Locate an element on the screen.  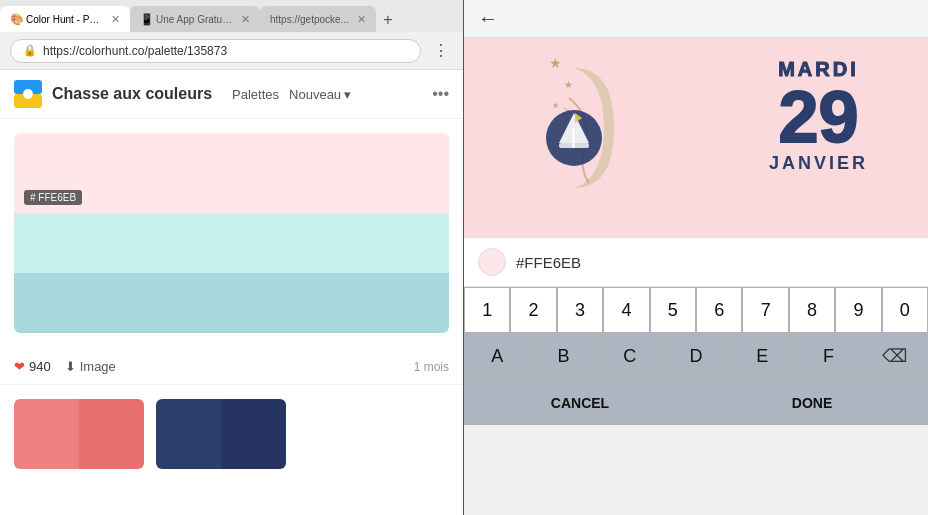
url-text: https://colorhunt.co/palette/135873 is located at coordinates (135, 51).